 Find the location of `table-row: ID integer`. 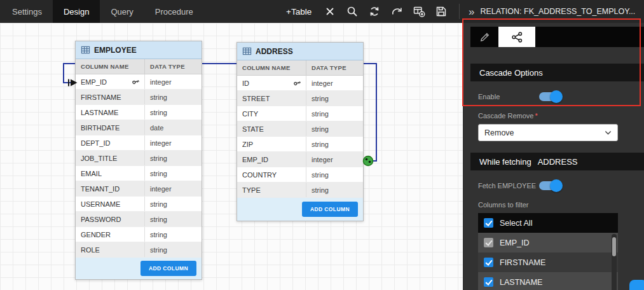

table-row: ID integer is located at coordinates (300, 83).